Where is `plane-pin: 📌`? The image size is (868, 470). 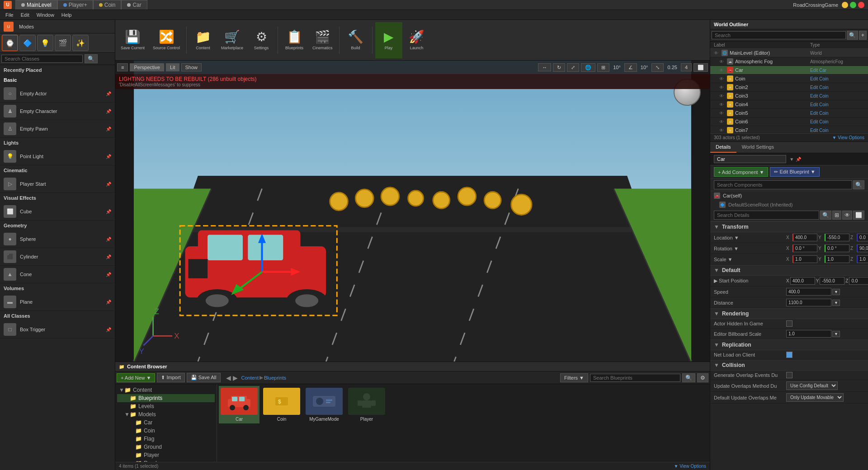 plane-pin: 📌 is located at coordinates (108, 302).